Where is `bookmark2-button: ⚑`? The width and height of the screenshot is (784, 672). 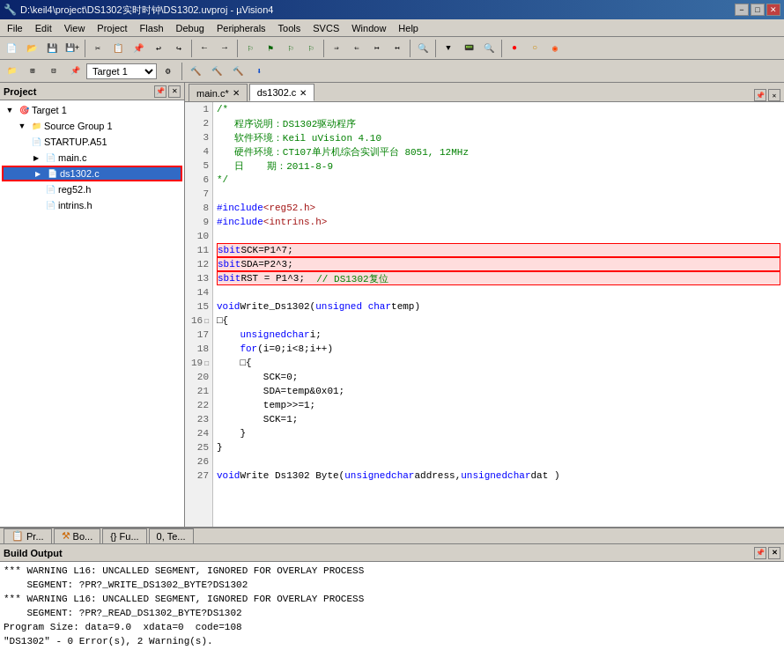 bookmark2-button: ⚑ is located at coordinates (270, 48).